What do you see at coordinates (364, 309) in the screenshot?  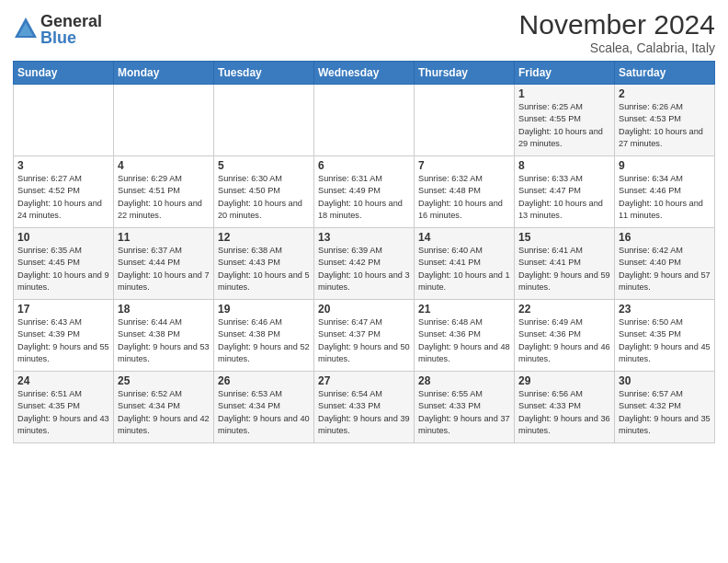 I see `day-number: 20` at bounding box center [364, 309].